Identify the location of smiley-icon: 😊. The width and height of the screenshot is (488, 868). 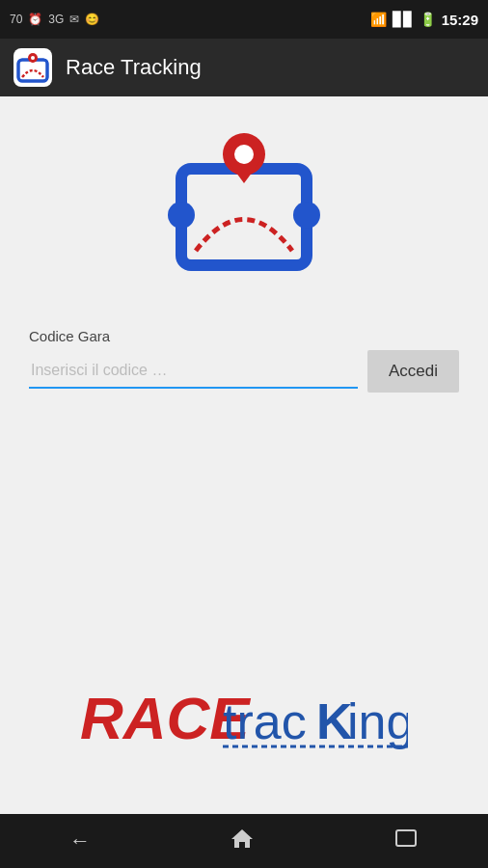
(93, 19).